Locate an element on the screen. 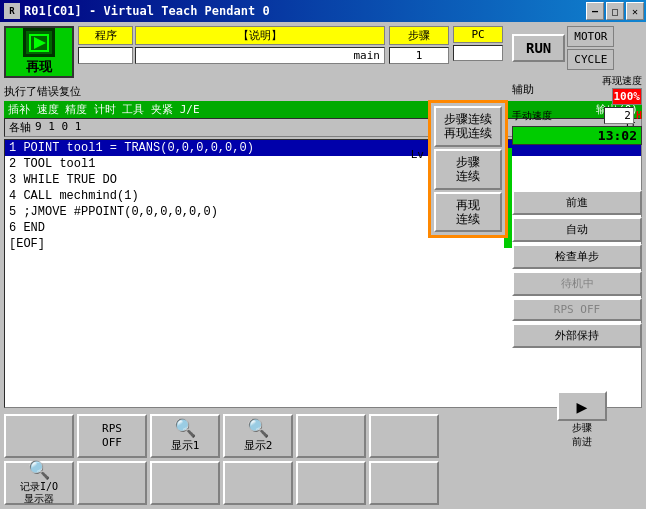 The height and width of the screenshot is (509, 646). program-header-row: 程序 【说明】 is located at coordinates (232, 36).